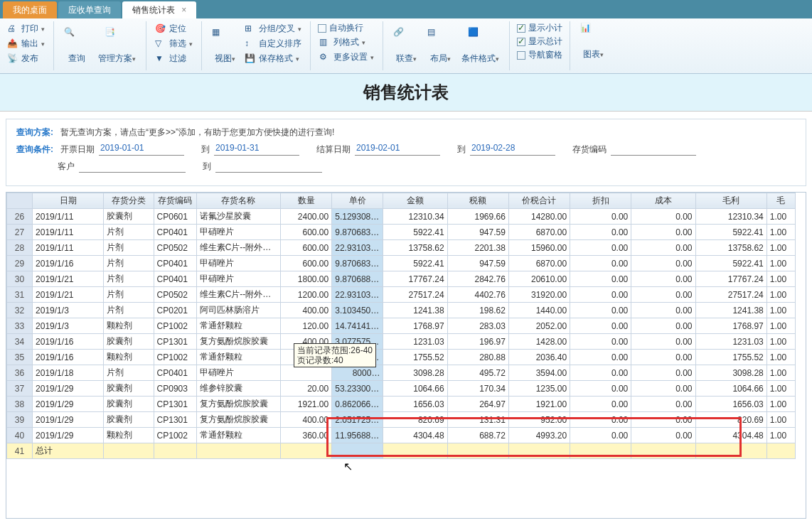 The width and height of the screenshot is (812, 523). Describe the element at coordinates (117, 45) in the screenshot. I see `manage-scheme-button: 📑管理方案▾` at that location.